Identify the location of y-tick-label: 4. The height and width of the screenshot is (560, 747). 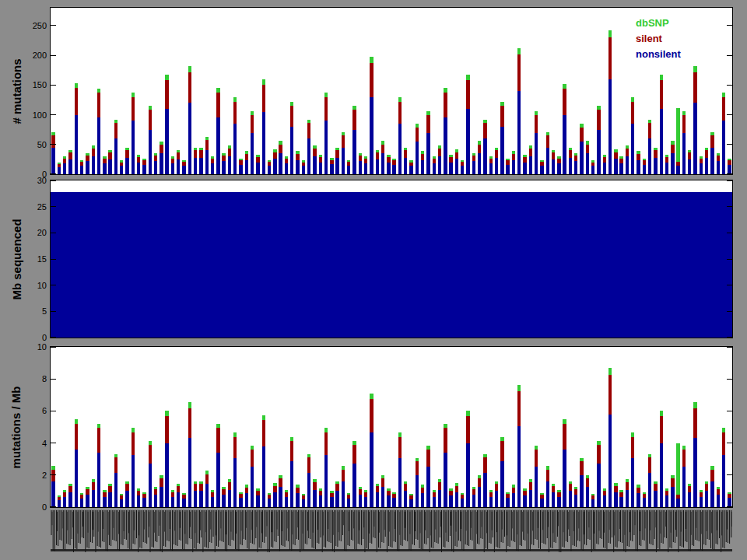
(29, 443).